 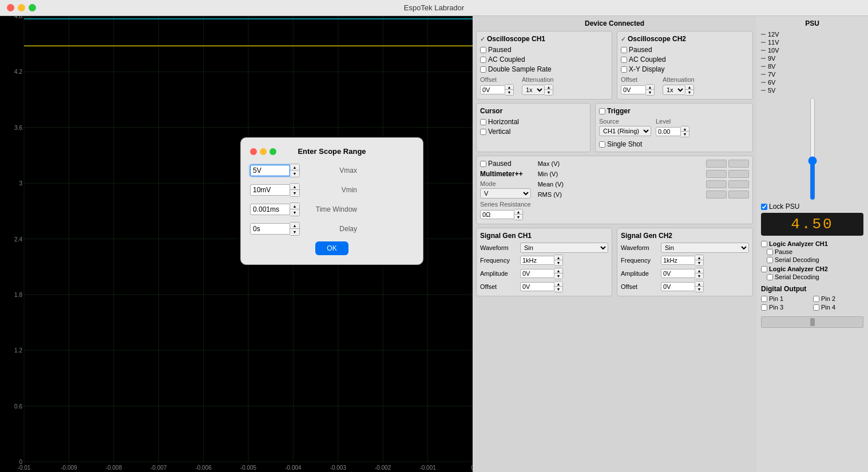 What do you see at coordinates (537, 273) in the screenshot?
I see `siggen-ch1-amp-input` at bounding box center [537, 273].